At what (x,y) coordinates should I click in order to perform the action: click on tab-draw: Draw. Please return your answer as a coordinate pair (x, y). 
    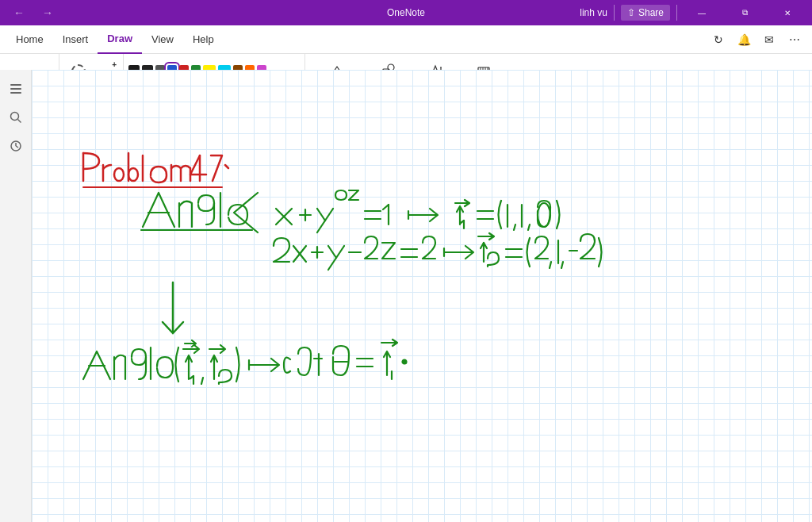
    Looking at the image, I should click on (120, 40).